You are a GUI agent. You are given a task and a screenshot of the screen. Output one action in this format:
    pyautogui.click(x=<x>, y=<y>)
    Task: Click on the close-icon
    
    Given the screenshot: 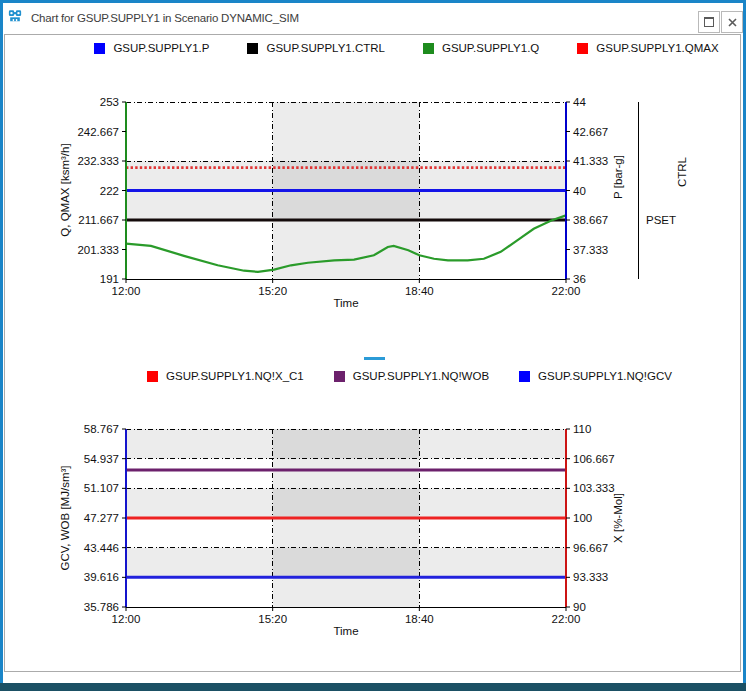 What is the action you would take?
    pyautogui.click(x=732, y=22)
    